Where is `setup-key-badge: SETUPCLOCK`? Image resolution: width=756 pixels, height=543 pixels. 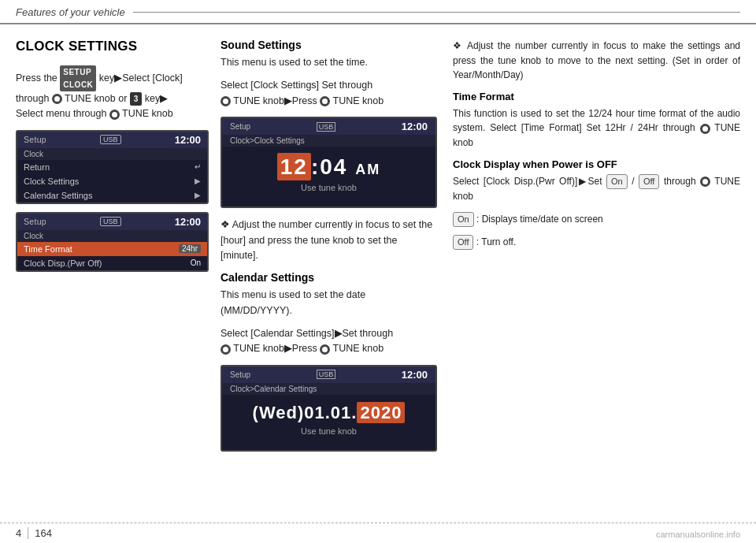
setup-key-badge: SETUPCLOCK is located at coordinates (78, 79).